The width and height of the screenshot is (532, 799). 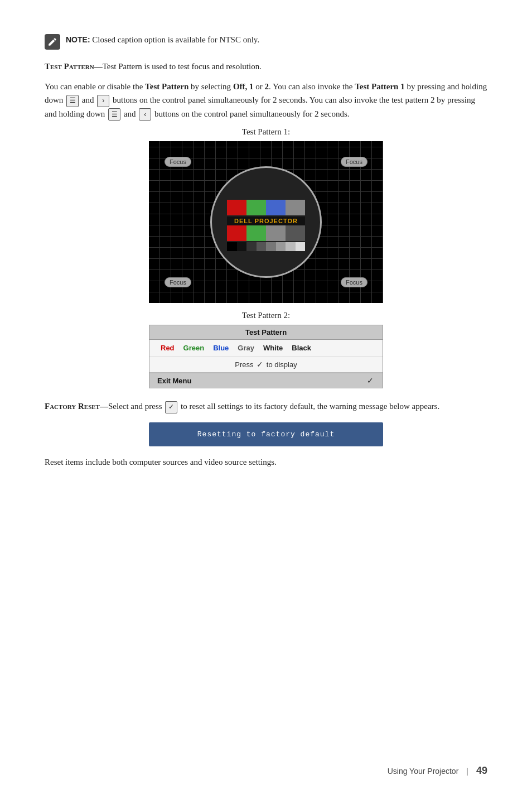 What do you see at coordinates (194, 348) in the screenshot?
I see `tp2-color-green: Green` at bounding box center [194, 348].